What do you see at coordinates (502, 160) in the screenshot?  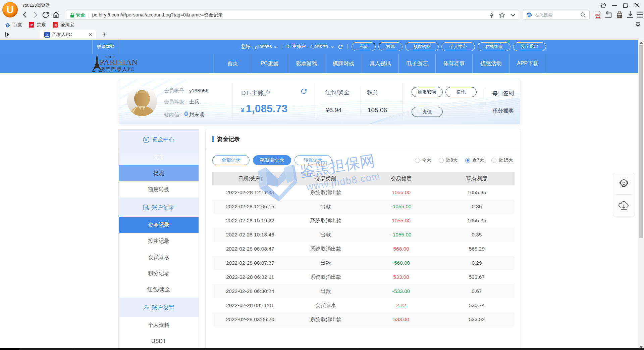 I see `filter-radio-3: 近15天` at bounding box center [502, 160].